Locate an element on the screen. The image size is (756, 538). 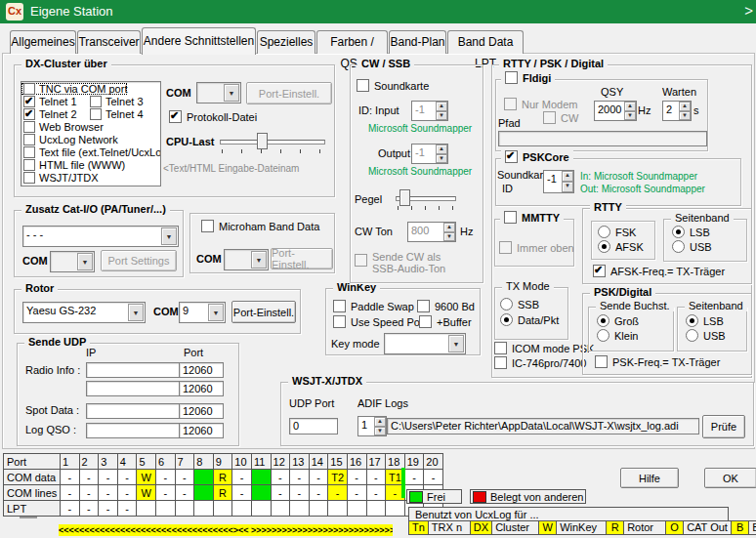
dx-source-item: Web Browser is located at coordinates (63, 127).